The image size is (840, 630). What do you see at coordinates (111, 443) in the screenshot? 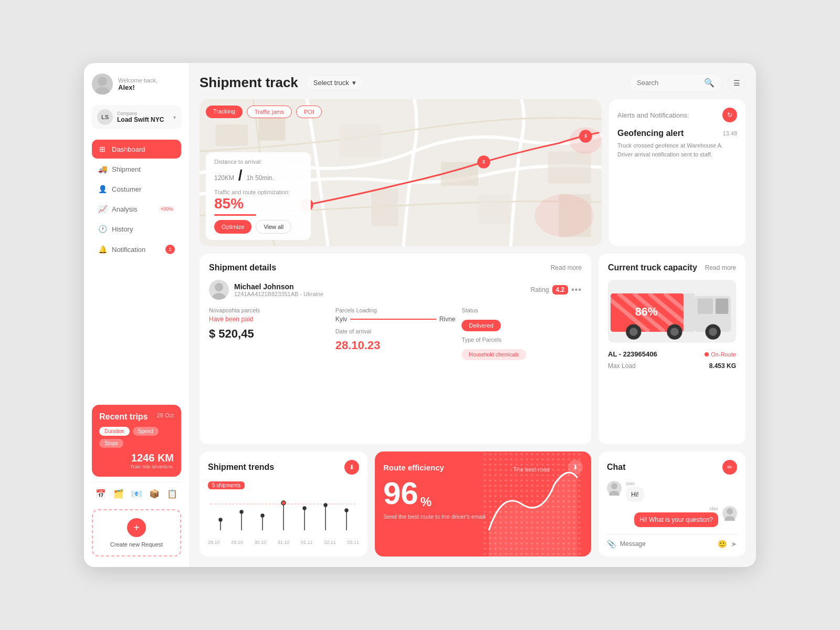
I see `stops-tag: Stops` at bounding box center [111, 443].